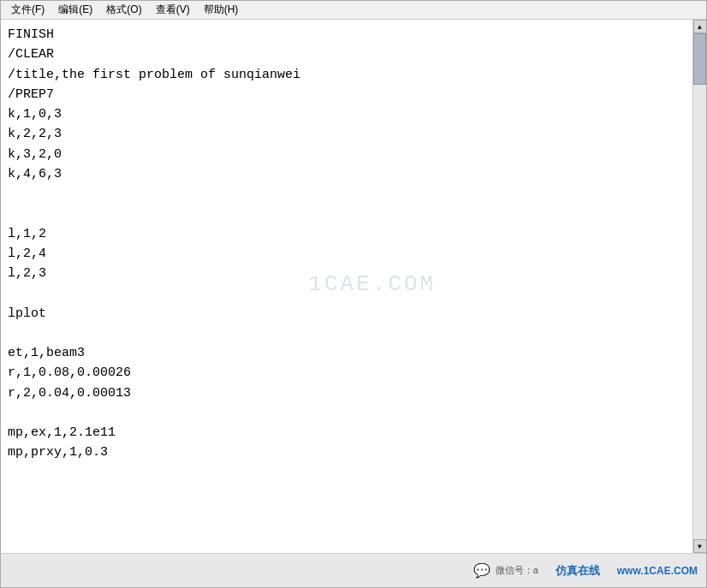  What do you see at coordinates (700, 59) in the screenshot?
I see `scroll-thumb` at bounding box center [700, 59].